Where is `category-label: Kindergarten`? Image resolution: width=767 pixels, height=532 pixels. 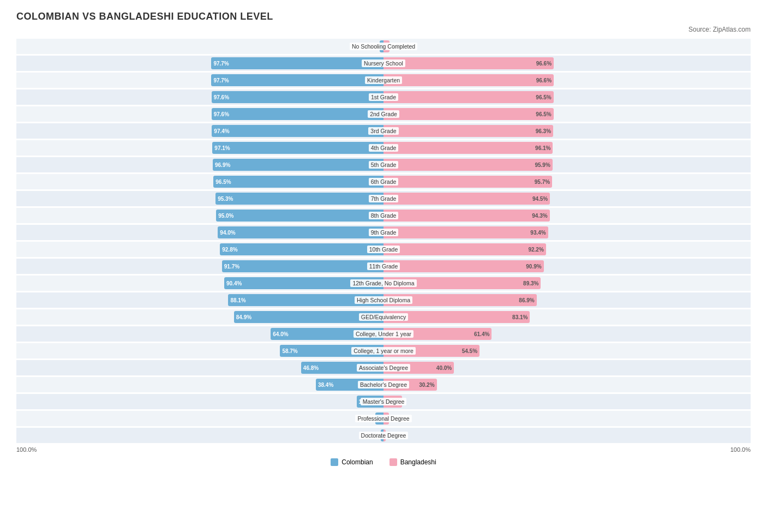
category-label: Kindergarten is located at coordinates (384, 80).